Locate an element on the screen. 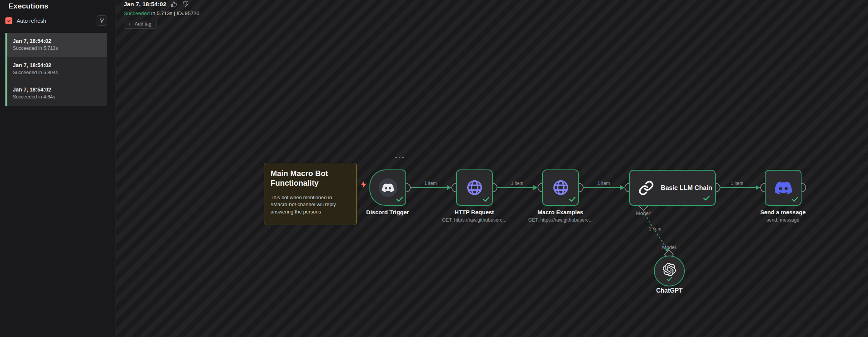 This screenshot has width=868, height=337. run-status-detail: in 5.713s | ID#95720 is located at coordinates (175, 13).